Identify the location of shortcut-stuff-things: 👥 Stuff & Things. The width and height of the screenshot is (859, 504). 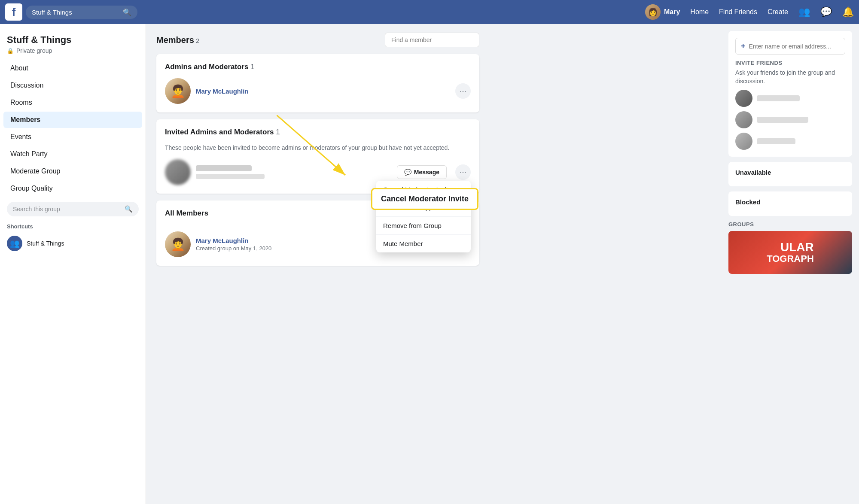
(73, 243).